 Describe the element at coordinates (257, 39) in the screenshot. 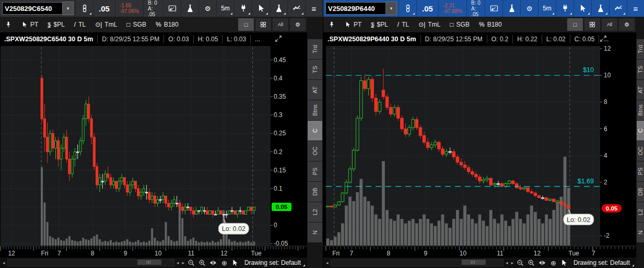

I see `ohlc-more-cell: ...` at that location.